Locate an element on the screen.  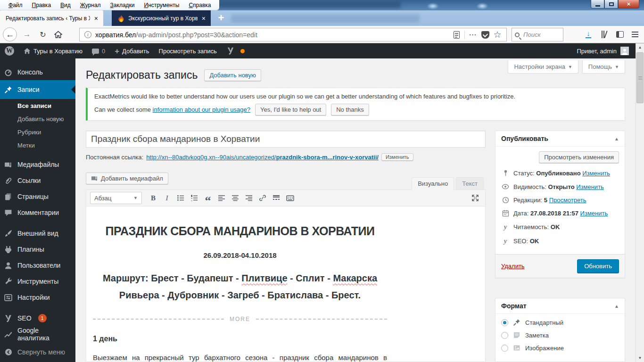
app-menu-button is located at coordinates (635, 34).